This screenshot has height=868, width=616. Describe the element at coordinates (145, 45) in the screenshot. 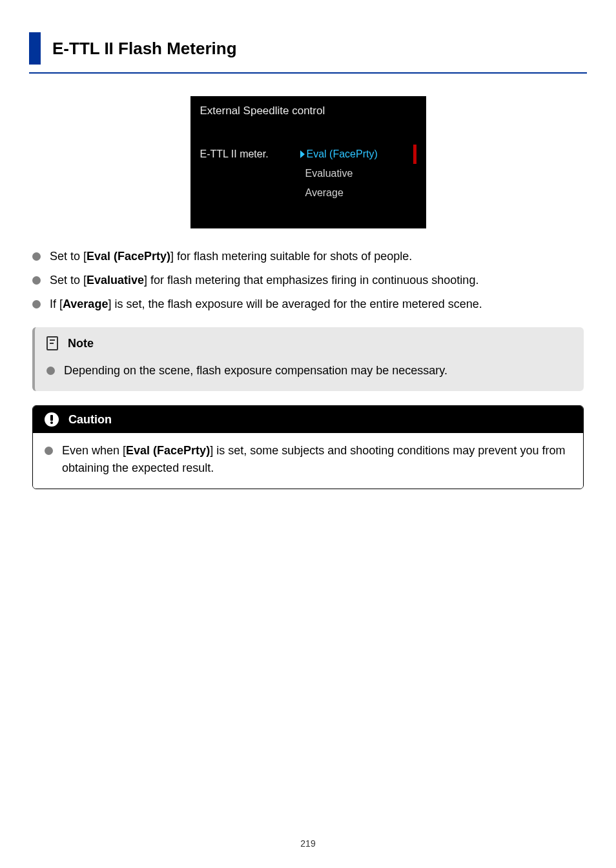

I see `heading-text: E-TTL II Flash Metering` at that location.